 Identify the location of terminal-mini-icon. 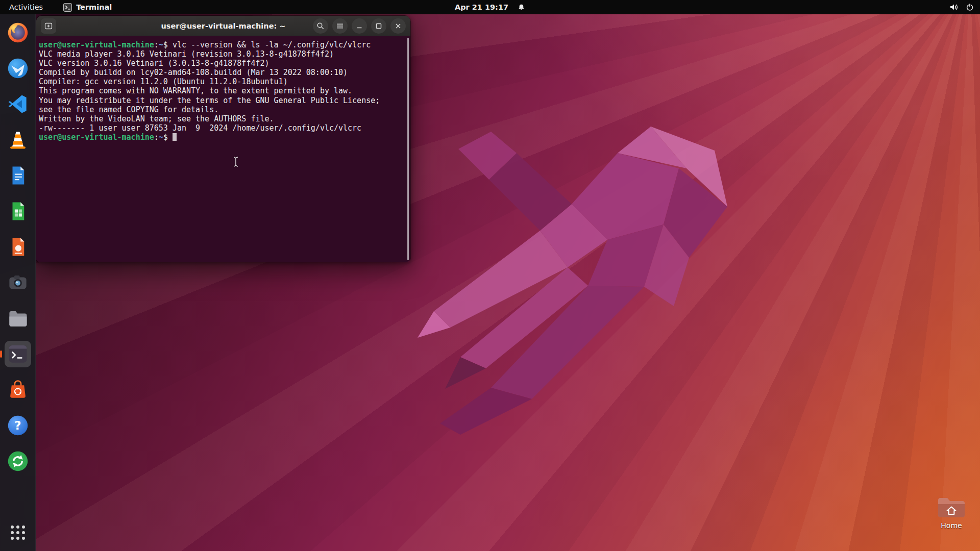
(67, 7).